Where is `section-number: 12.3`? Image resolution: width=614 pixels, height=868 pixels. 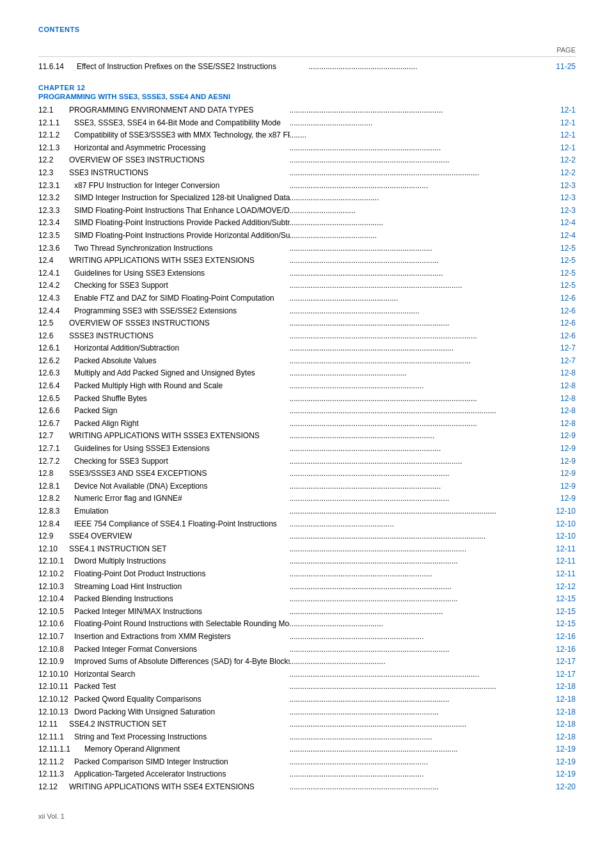 section-number: 12.3 is located at coordinates (54, 173).